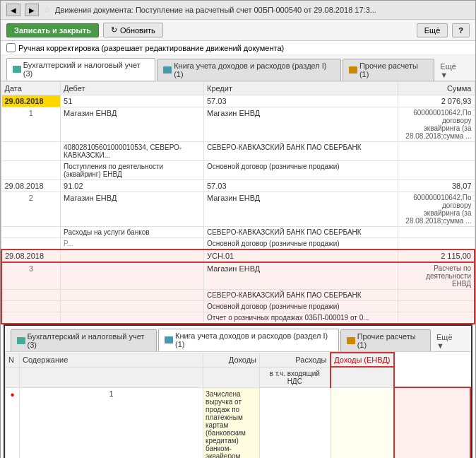 This screenshot has width=476, height=458. I want to click on star-icon: ☆, so click(47, 10).